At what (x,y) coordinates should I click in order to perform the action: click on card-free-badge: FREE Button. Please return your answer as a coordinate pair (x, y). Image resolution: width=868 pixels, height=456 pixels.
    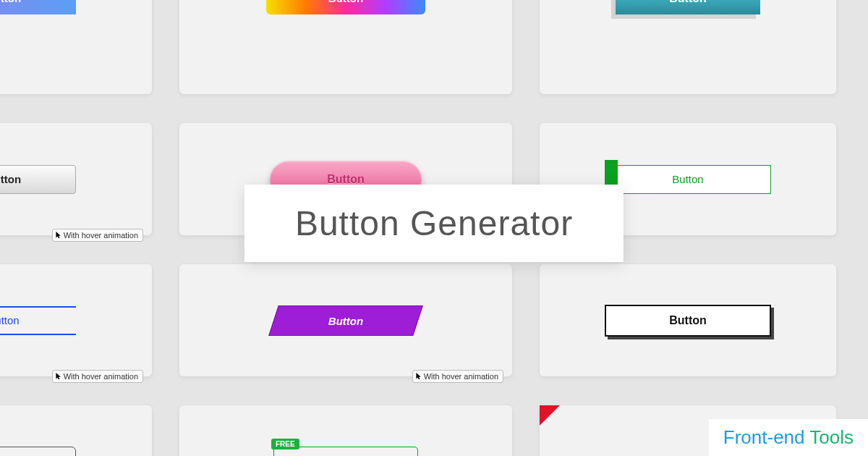
    Looking at the image, I should click on (346, 431).